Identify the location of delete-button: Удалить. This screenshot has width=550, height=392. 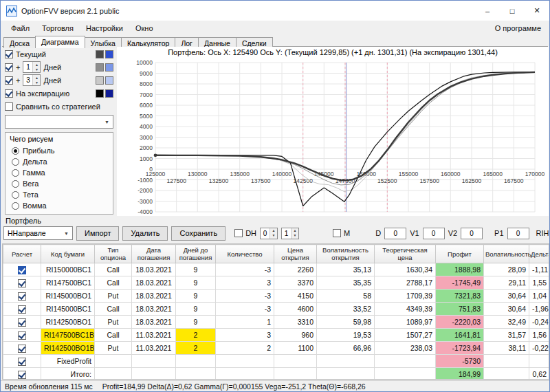
(145, 234).